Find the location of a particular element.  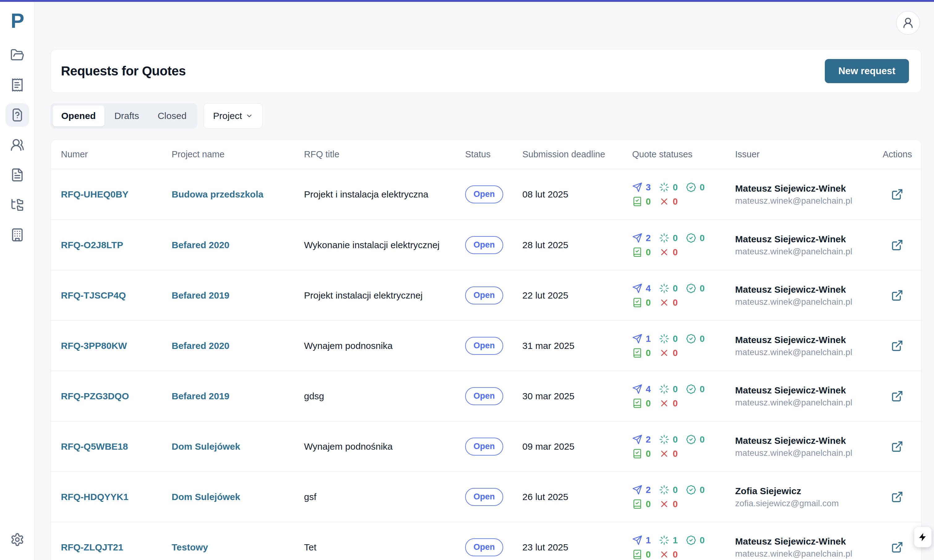

tab-drafts: Drafts is located at coordinates (127, 116).